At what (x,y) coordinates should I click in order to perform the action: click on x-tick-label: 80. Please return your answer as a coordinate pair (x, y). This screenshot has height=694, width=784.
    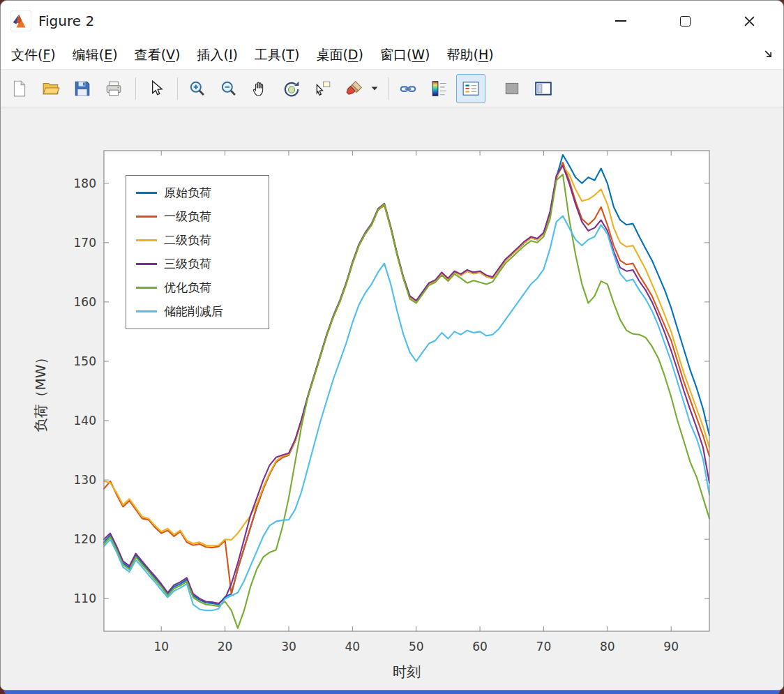
    Looking at the image, I should click on (608, 647).